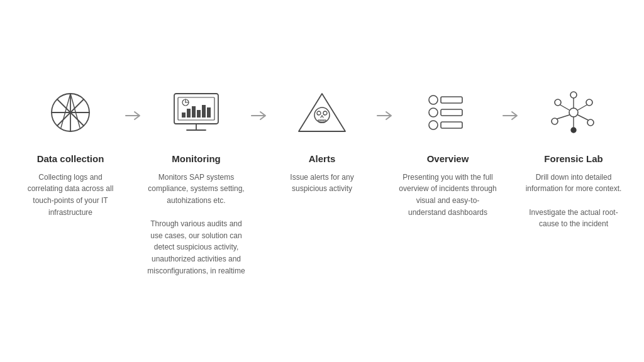 This screenshot has width=644, height=362. Describe the element at coordinates (448, 152) in the screenshot. I see `step-overview: Overview Presenting you with the full ov…` at that location.